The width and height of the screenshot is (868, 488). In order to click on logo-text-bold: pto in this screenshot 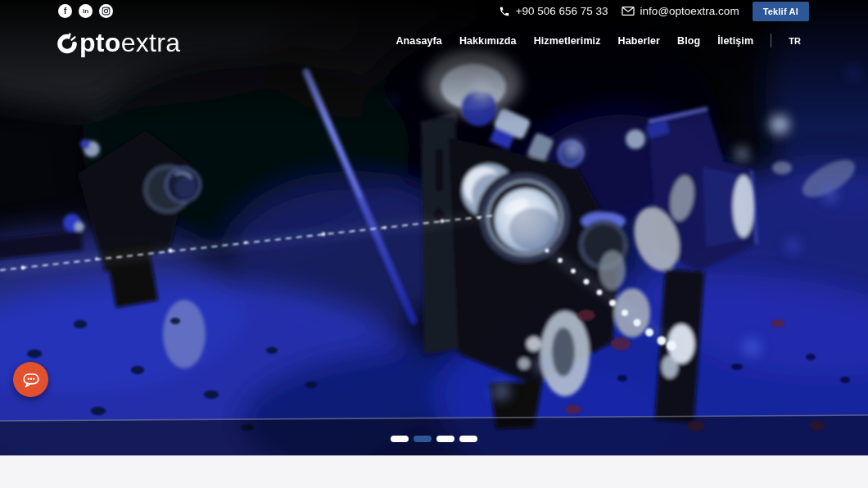, I will do `click(100, 43)`.